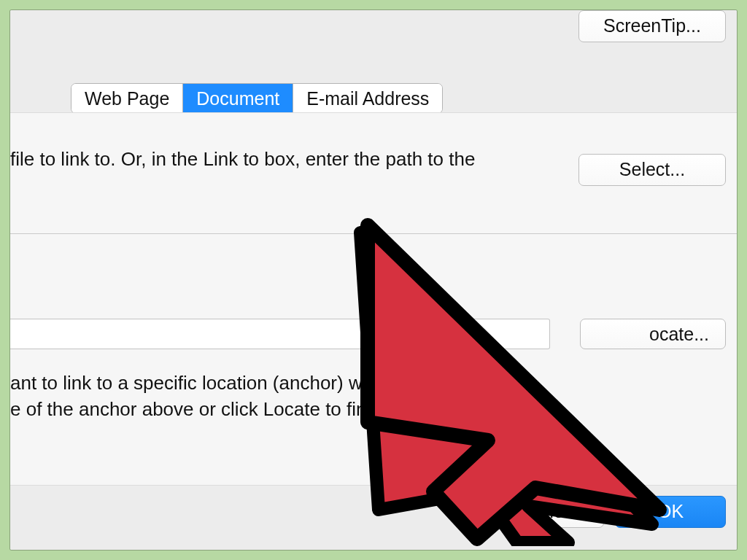 This screenshot has width=747, height=560. Describe the element at coordinates (368, 99) in the screenshot. I see `tab-label: E-mail Address` at that location.